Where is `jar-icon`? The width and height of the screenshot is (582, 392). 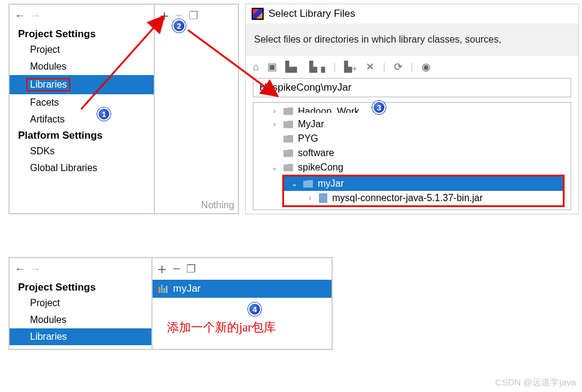
jar-icon is located at coordinates (323, 198).